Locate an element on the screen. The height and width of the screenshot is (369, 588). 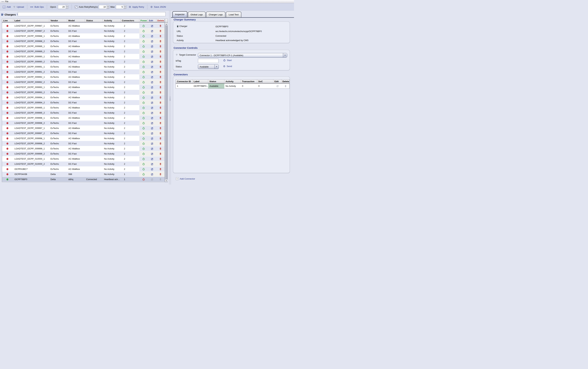
charger-row: LOADTEST_OCPP_009996_2 EvTechs DC-Fast N… is located at coordinates (83, 123).